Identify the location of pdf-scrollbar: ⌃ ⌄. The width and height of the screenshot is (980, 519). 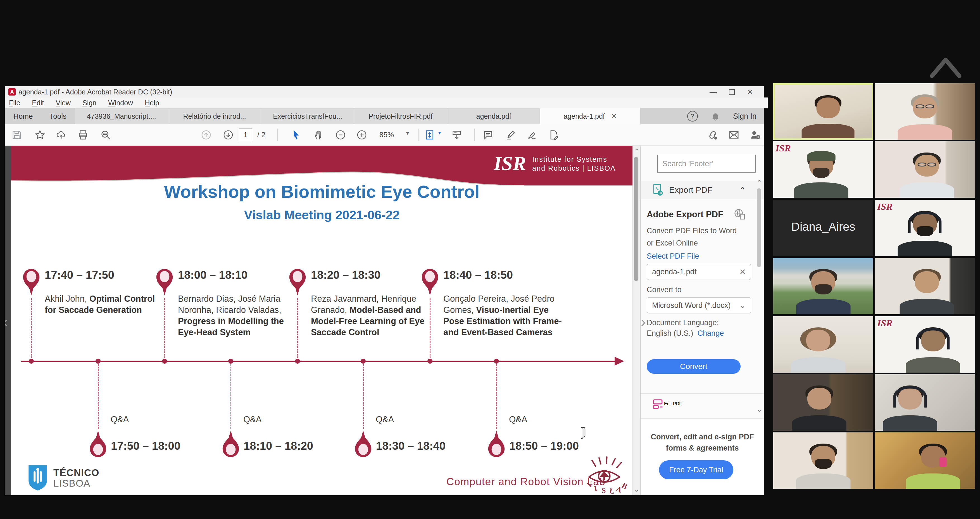
(637, 320).